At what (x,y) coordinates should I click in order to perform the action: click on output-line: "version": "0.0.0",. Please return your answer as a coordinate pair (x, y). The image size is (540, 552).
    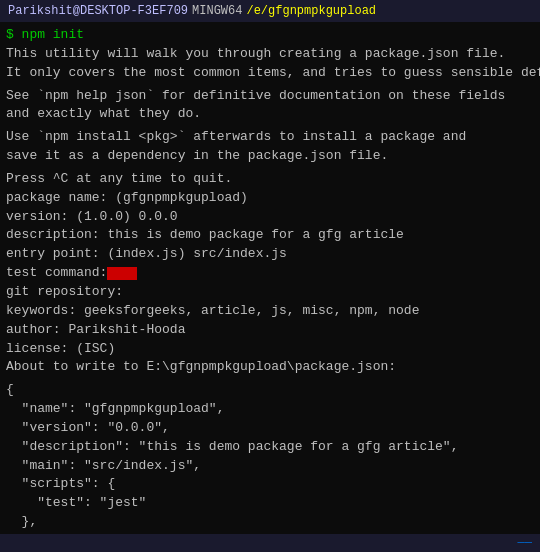
    Looking at the image, I should click on (270, 428).